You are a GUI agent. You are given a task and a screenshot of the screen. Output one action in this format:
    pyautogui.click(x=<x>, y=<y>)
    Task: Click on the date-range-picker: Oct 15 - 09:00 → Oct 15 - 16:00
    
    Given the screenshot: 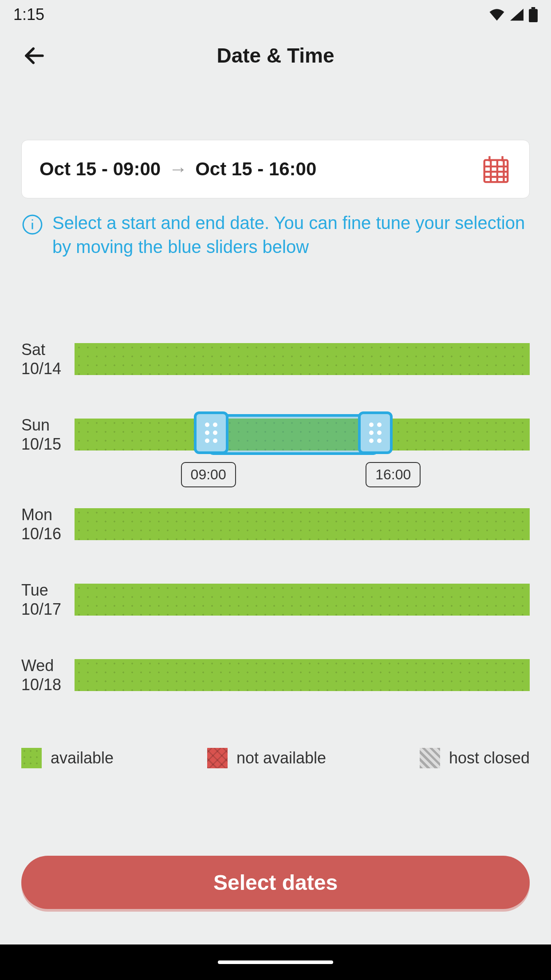 What is the action you would take?
    pyautogui.click(x=276, y=169)
    